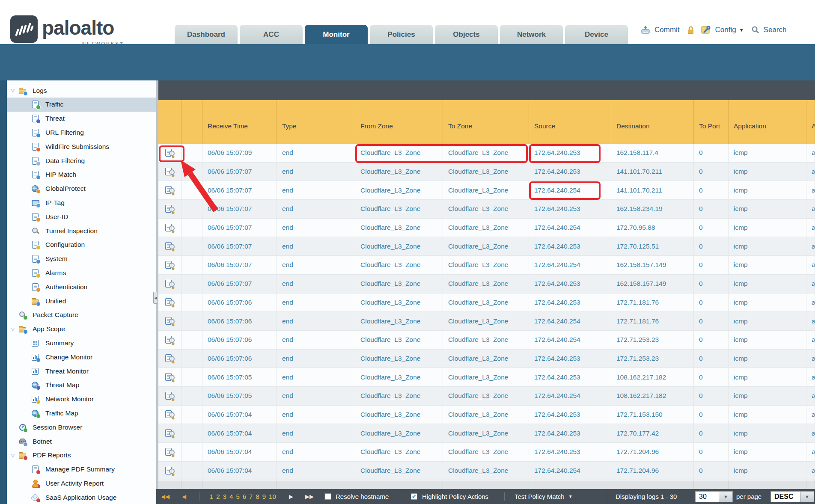 The width and height of the screenshot is (815, 504). Describe the element at coordinates (156, 298) in the screenshot. I see `collapse-sidebar-icon: ◀` at that location.